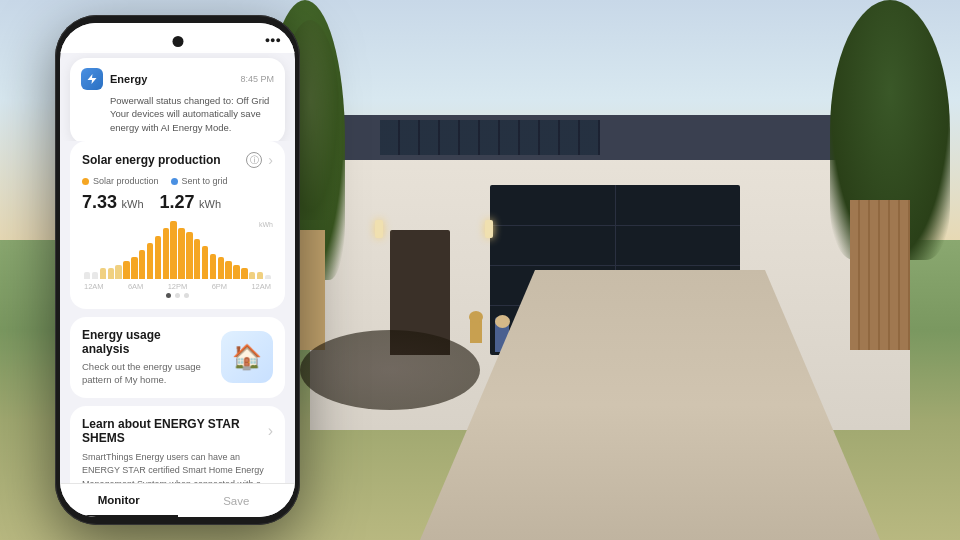 The height and width of the screenshot is (540, 960). Describe the element at coordinates (178, 500) in the screenshot. I see `bottom-nav: Monitor Save` at that location.